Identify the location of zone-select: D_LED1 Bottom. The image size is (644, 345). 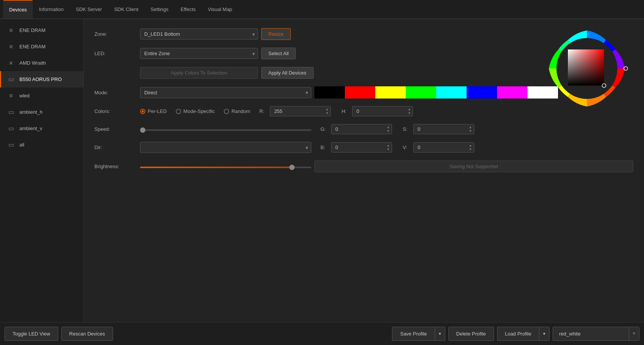
(199, 34).